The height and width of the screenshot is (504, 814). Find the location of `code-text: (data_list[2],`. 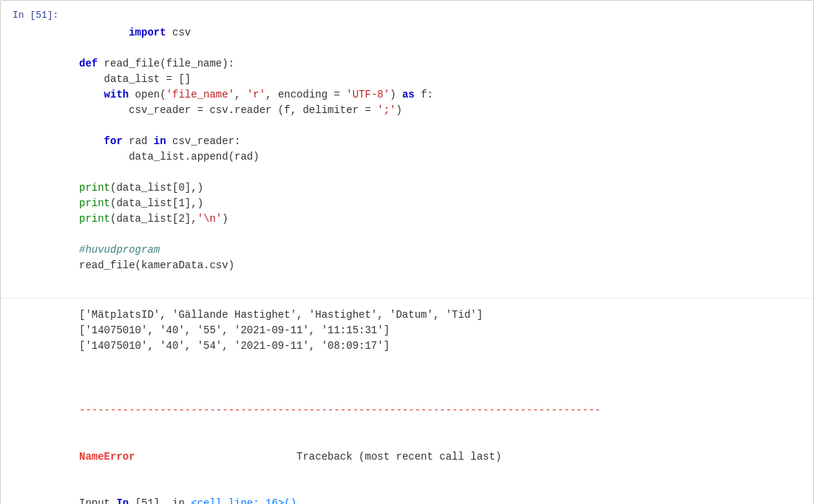

code-text: (data_list[2], is located at coordinates (154, 219).